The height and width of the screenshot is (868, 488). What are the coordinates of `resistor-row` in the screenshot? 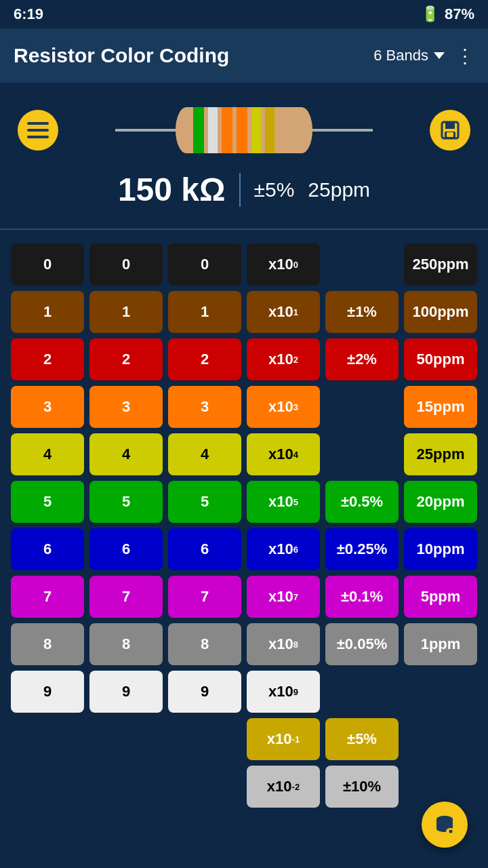 It's located at (244, 130).